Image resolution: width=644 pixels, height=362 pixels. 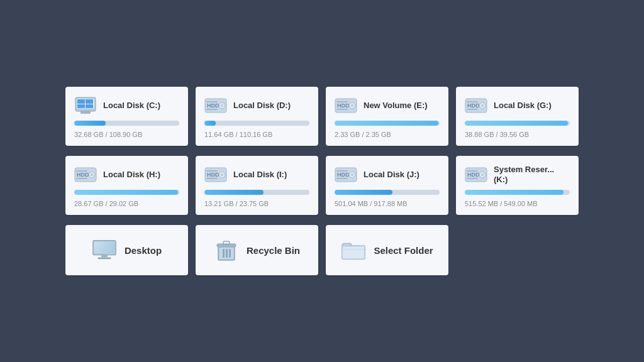 What do you see at coordinates (127, 250) in the screenshot?
I see `special-card-desktop: Desktop` at bounding box center [127, 250].